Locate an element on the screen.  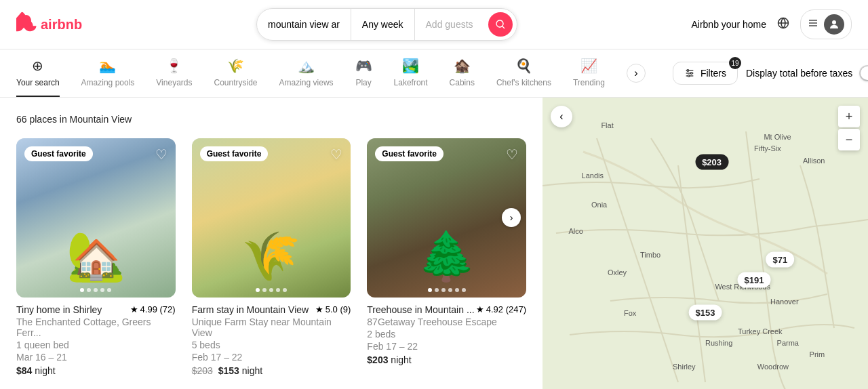
category-item-trending: 📈 Trending is located at coordinates (589, 73).